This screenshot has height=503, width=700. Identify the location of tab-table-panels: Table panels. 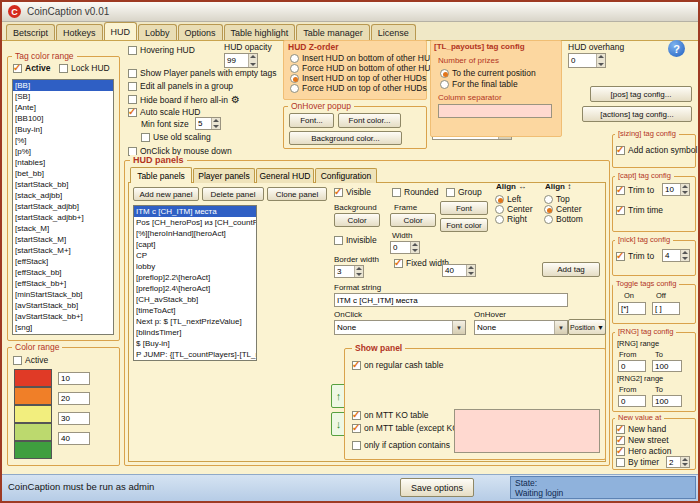
(161, 175).